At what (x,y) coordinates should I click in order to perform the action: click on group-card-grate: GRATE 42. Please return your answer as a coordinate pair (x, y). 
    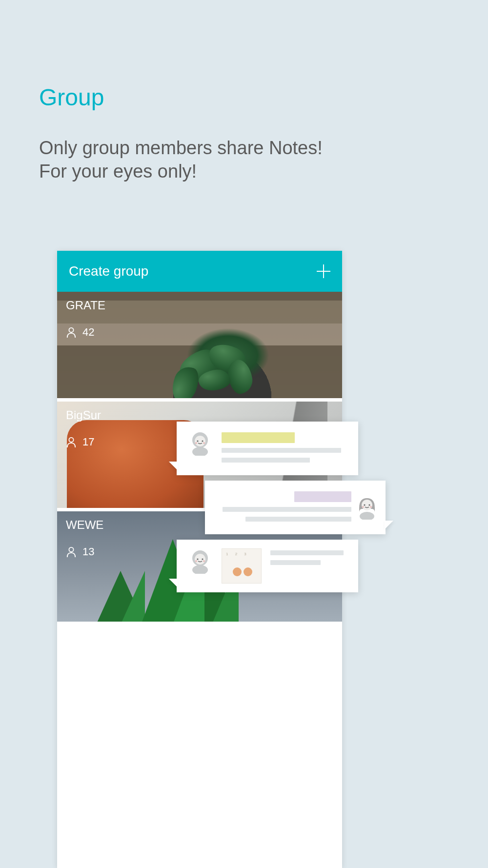
    Looking at the image, I should click on (200, 345).